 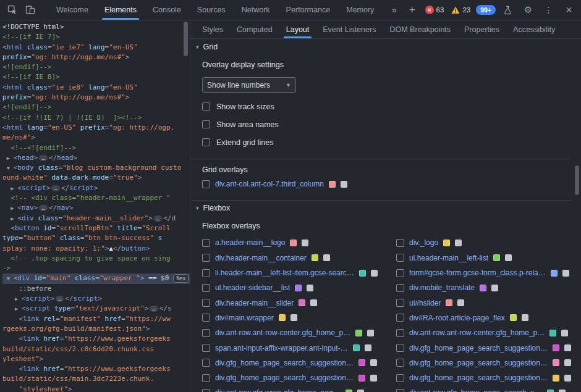 I want to click on more-tabs-icon: », so click(x=394, y=10).